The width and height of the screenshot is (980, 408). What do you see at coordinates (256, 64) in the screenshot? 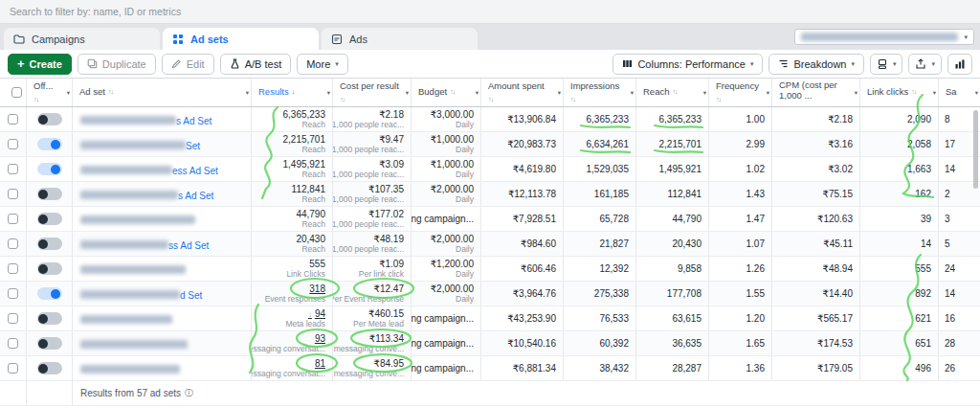
I see `ab-test-button: A/B test` at bounding box center [256, 64].